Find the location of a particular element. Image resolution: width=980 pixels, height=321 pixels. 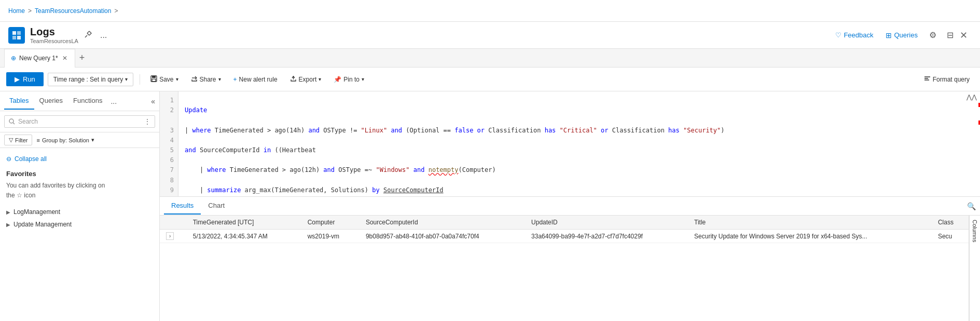

export-button: Export ▾ is located at coordinates (306, 79).